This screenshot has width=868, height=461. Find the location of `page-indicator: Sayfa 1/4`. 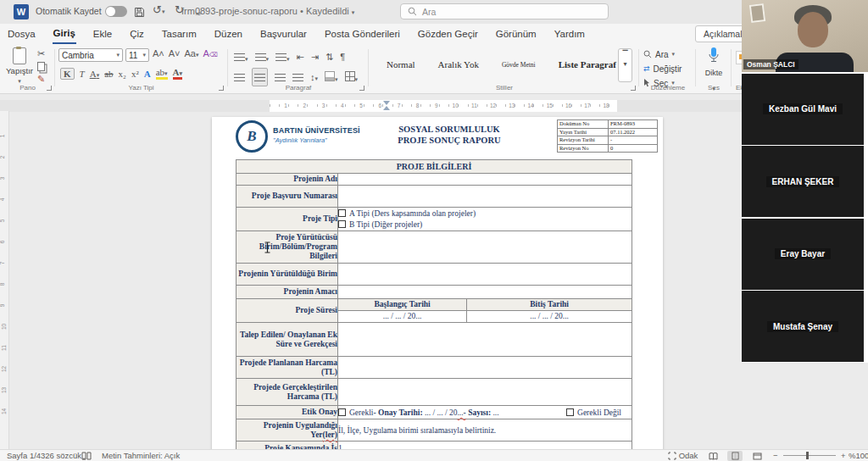

page-indicator: Sayfa 1/4 is located at coordinates (24, 456).